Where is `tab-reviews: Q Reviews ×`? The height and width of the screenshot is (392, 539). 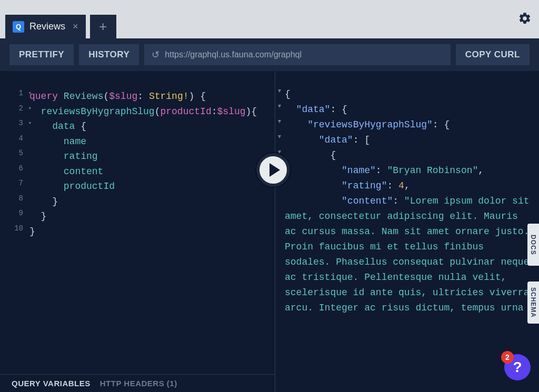 tab-reviews: Q Reviews × is located at coordinates (45, 26).